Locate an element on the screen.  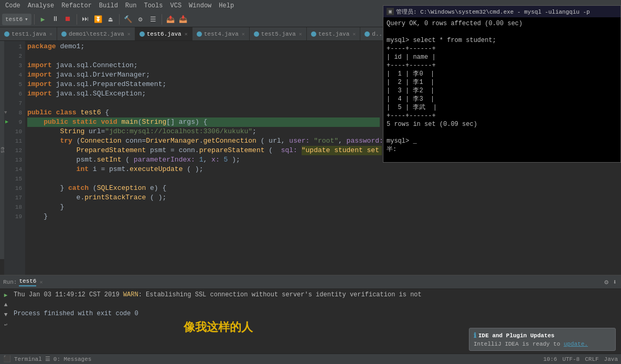
rollback-button: 📥 is located at coordinates (183, 19).